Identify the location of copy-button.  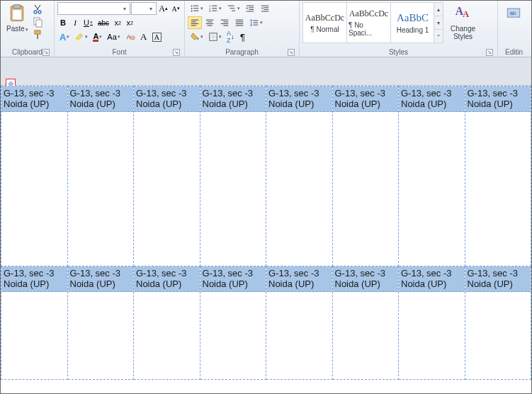
(38, 22).